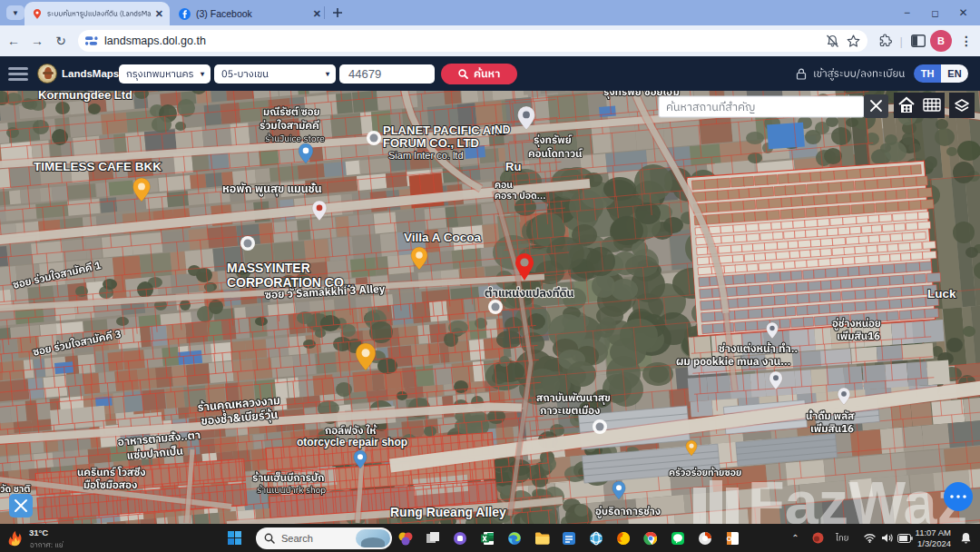 The image size is (980, 552). Describe the element at coordinates (98, 167) in the screenshot. I see `svg-text: TIMELESS CAFE BKK` at that location.